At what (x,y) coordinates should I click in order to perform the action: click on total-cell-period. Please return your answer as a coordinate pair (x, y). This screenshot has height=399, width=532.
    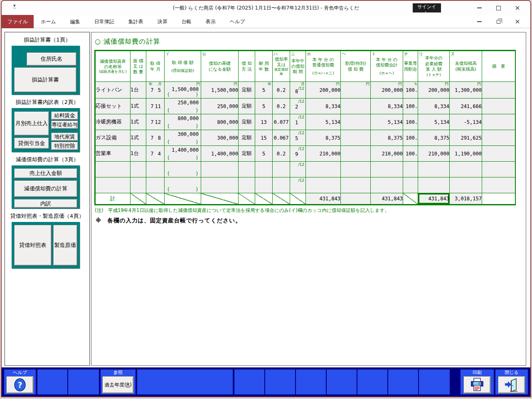
    Looking at the image, I should click on (298, 199).